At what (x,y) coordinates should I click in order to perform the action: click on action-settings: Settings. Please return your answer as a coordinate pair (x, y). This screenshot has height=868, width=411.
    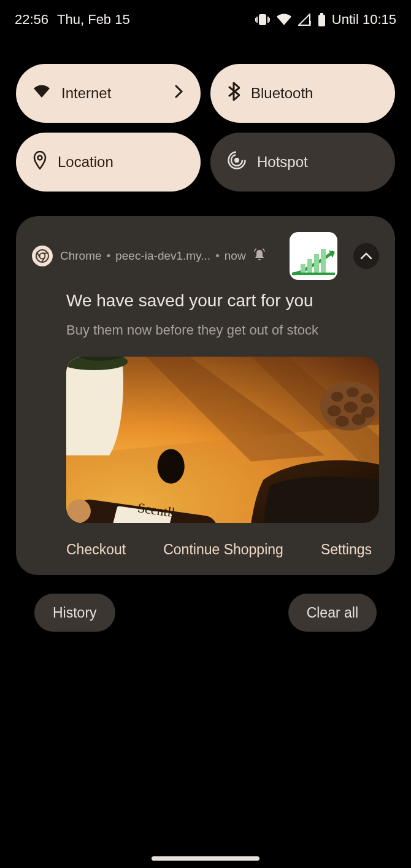
    Looking at the image, I should click on (346, 550).